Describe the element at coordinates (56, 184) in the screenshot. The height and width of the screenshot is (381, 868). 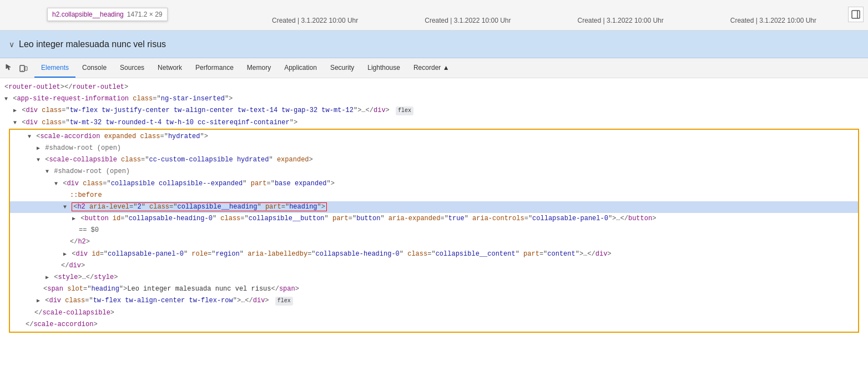
I see `triangle-down-icon-6: ▼` at that location.